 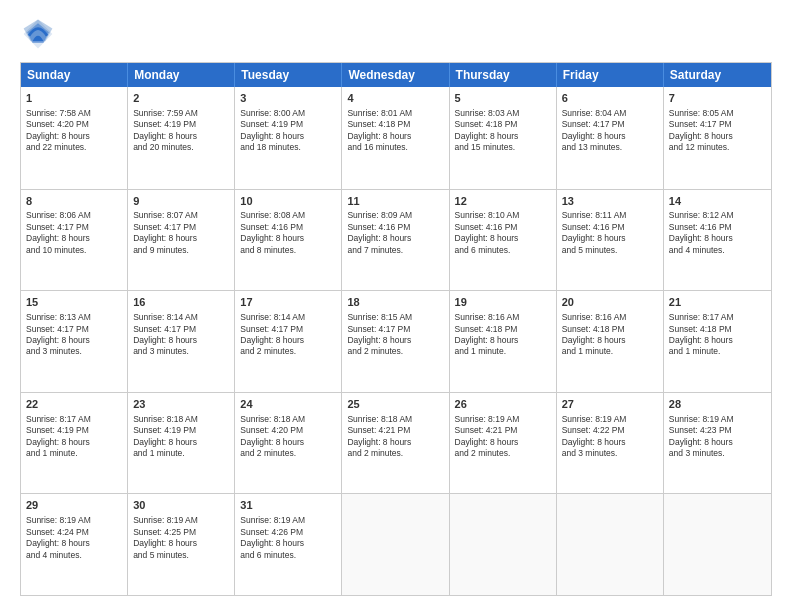 What do you see at coordinates (610, 138) in the screenshot?
I see `table-row: 6Sunrise: 8:04 AMSunset: 4:17 PMDaylight…` at bounding box center [610, 138].